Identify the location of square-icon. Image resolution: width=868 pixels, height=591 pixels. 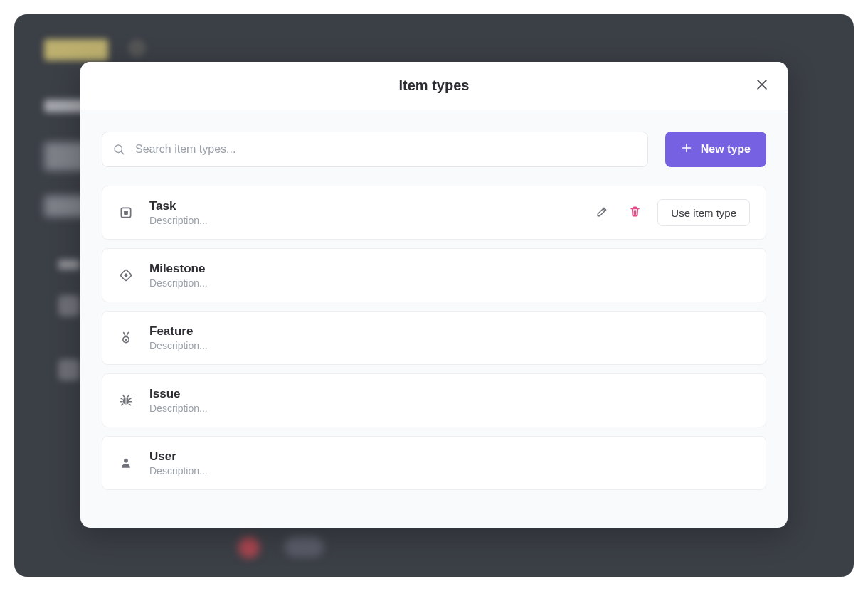
(126, 213).